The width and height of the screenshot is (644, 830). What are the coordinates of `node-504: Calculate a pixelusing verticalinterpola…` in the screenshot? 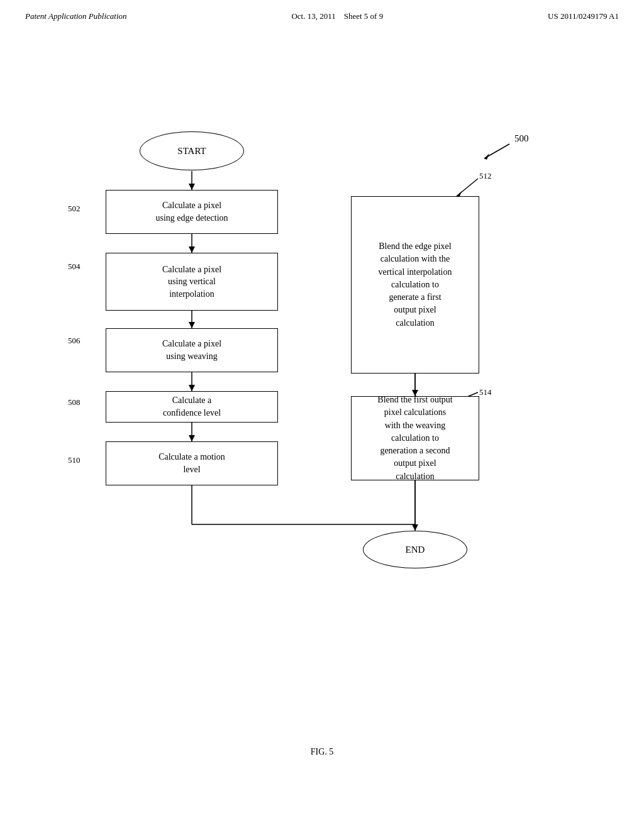 It's located at (192, 282).